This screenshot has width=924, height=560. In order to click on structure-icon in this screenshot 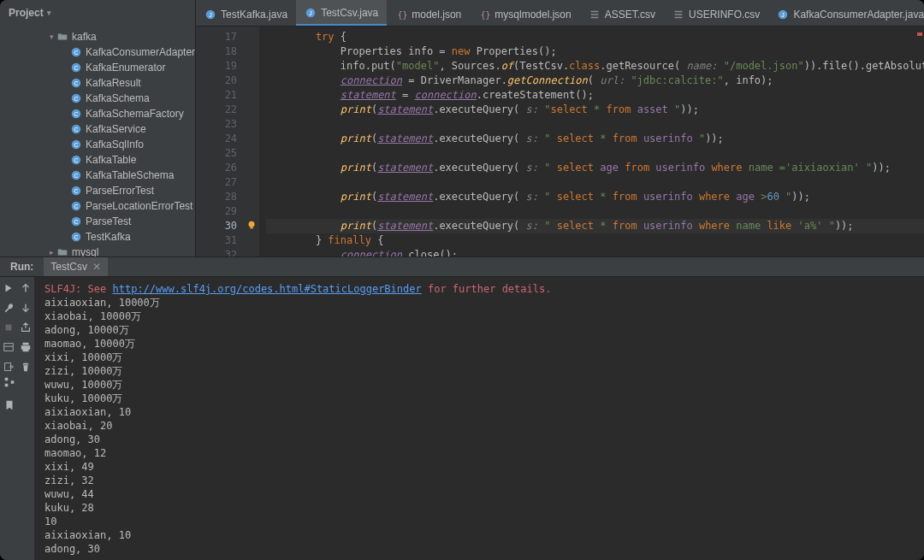, I will do `click(9, 383)`.